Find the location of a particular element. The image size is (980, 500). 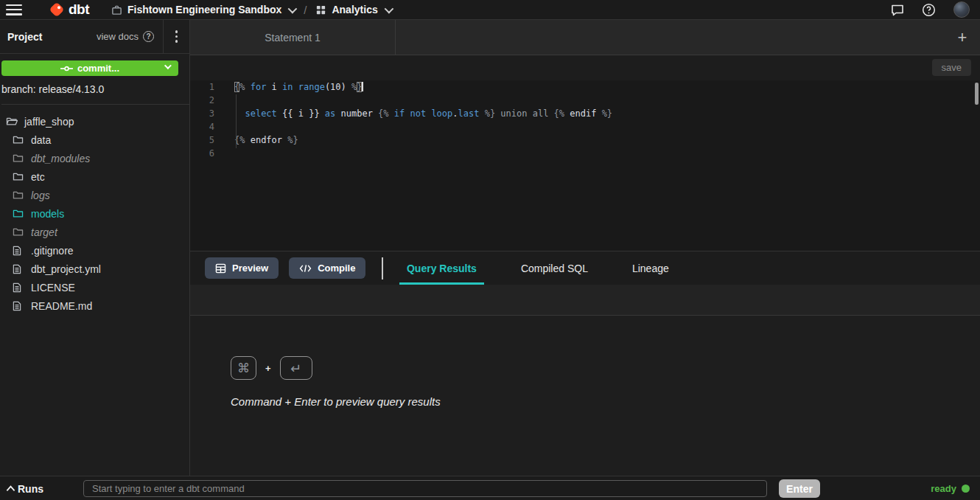

tree-item-label: .gitignore is located at coordinates (52, 251).